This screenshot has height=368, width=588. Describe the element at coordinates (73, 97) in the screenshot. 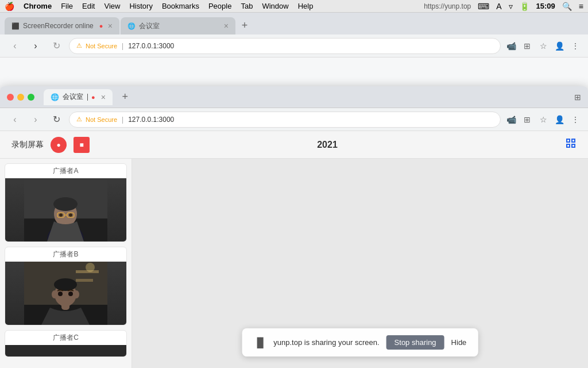

I see `fg-tab-label: 会议室` at that location.